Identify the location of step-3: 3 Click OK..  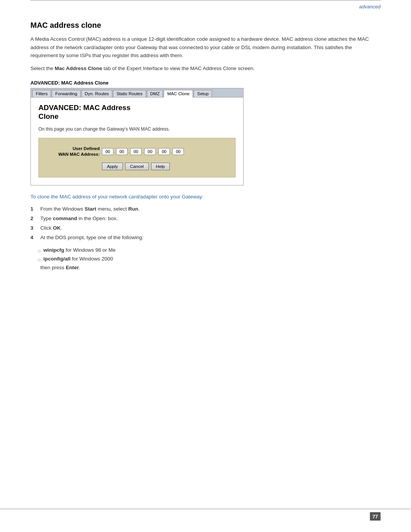
(206, 228).